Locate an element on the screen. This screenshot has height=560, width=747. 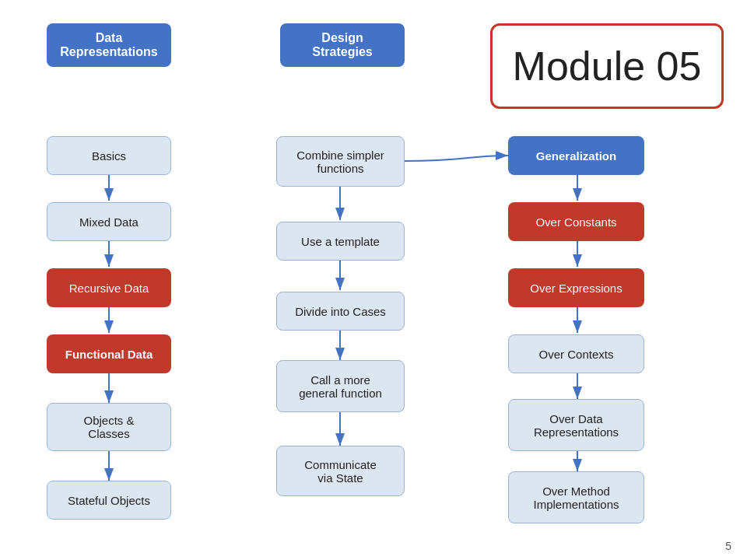
node-callmore: Call a moregeneral function is located at coordinates (341, 386).